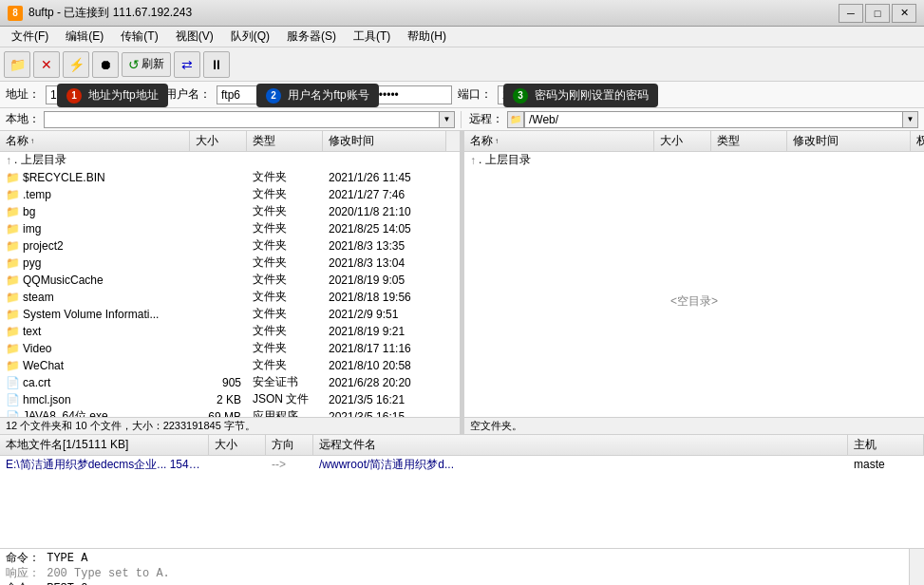  Describe the element at coordinates (694, 425) in the screenshot. I see `remote-status: 空文件夹。` at that location.